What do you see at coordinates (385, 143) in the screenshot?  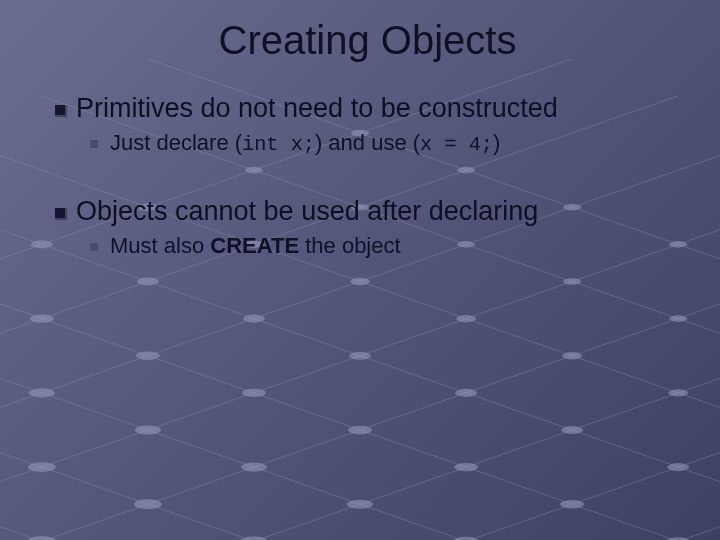 I see `sub-list-item: Just declare (int x;) and use (x = 4;)` at bounding box center [385, 143].